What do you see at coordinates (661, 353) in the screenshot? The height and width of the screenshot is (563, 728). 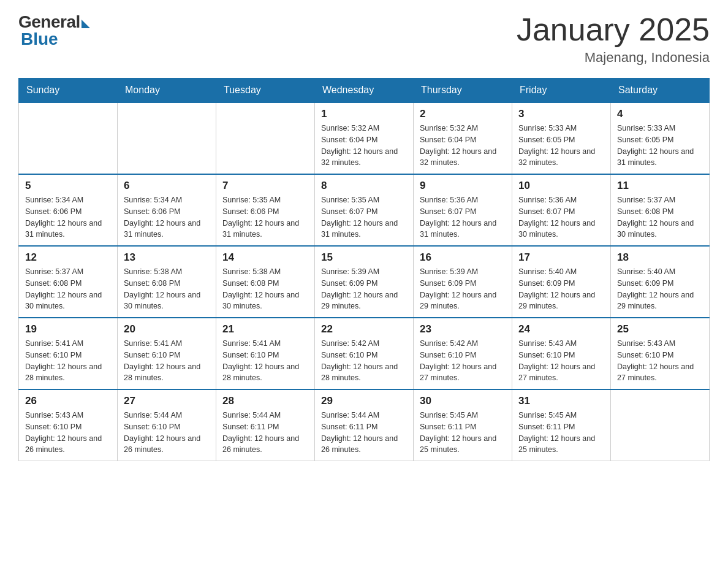 I see `calendar-cell: 25Sunrise: 5:43 AM Sunset: 6:10 PM Dayli…` at bounding box center [661, 353].